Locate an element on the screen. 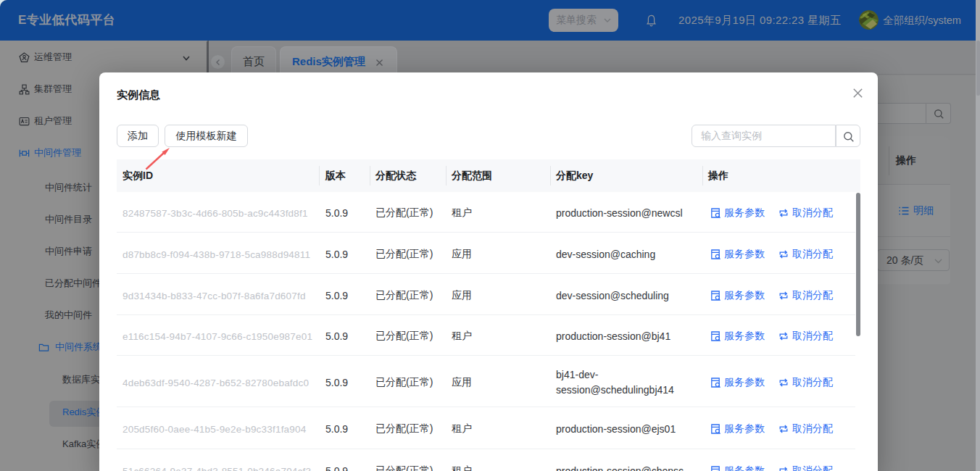 The image size is (980, 471). cell-instance-id: 82487587-3b3c-4d66-805b-ac9c443fd8f1 is located at coordinates (215, 213).